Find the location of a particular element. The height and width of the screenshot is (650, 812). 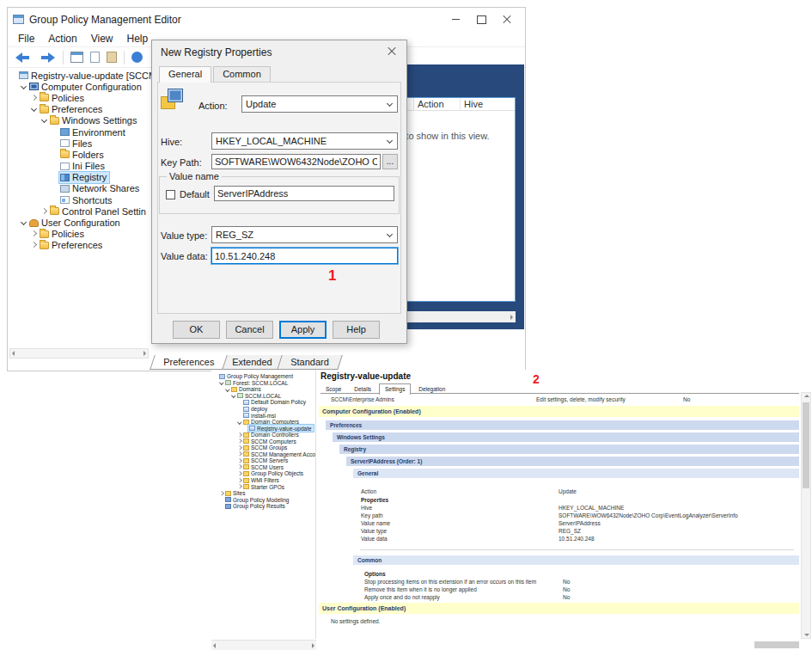

default-checkbox is located at coordinates (170, 194).